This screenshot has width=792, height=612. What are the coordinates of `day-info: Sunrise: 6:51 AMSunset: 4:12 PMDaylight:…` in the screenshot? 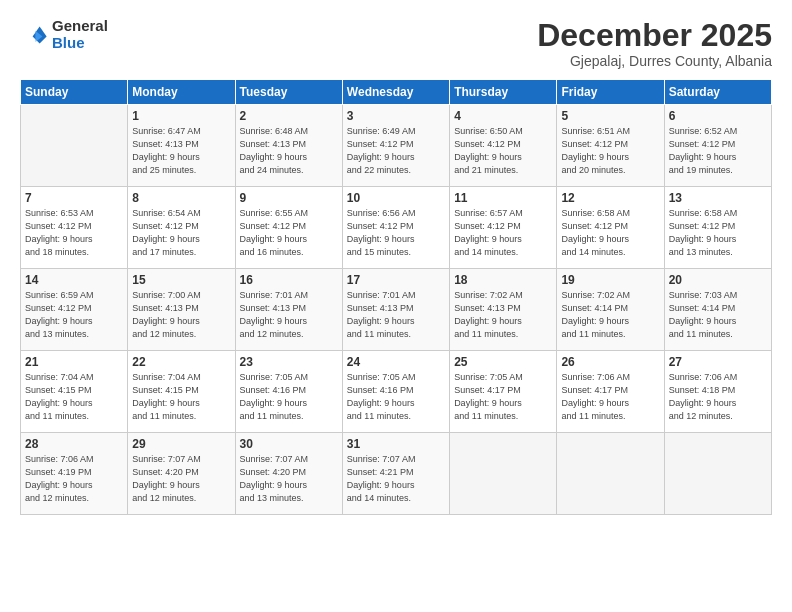 It's located at (610, 151).